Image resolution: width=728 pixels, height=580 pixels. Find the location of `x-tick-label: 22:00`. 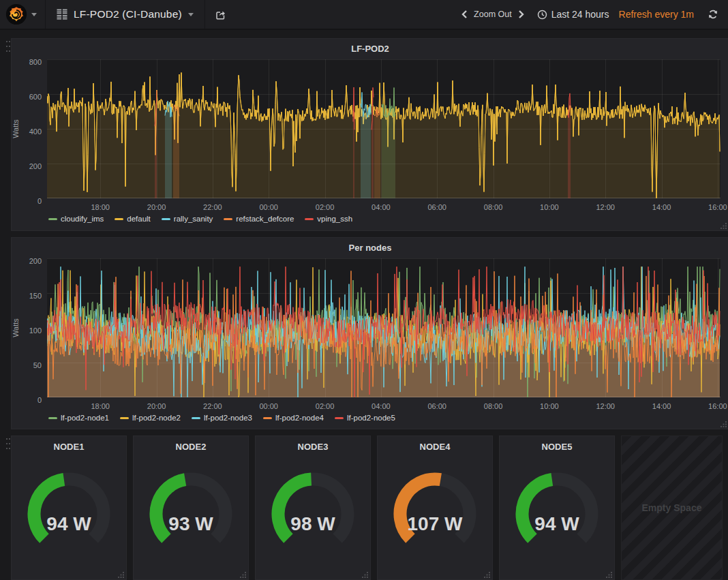

x-tick-label: 22:00 is located at coordinates (213, 207).